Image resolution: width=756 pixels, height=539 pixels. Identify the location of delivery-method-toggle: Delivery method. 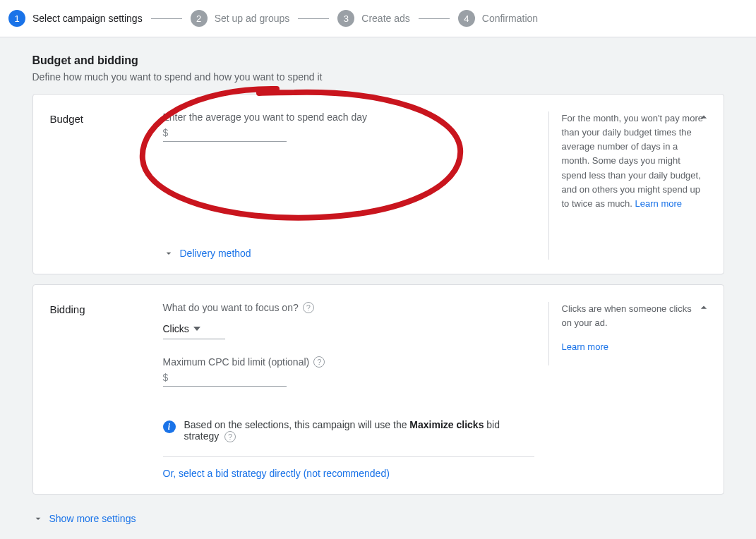
(349, 253).